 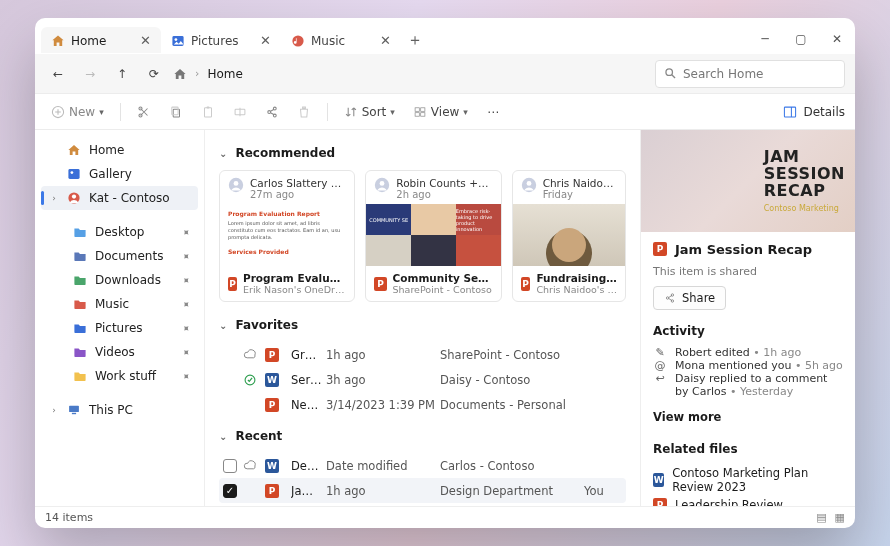 I want to click on recommended-card: Chris Naidoo recorded Friday P Fundraisi…, so click(x=569, y=236).